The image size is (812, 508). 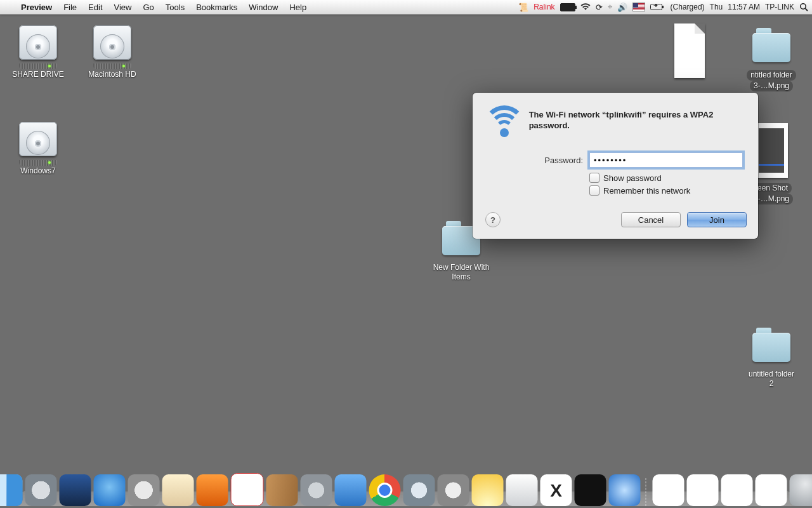 What do you see at coordinates (156, 7) in the screenshot?
I see `menu-left: Preview File Edit View Go Tools Bookmark…` at bounding box center [156, 7].